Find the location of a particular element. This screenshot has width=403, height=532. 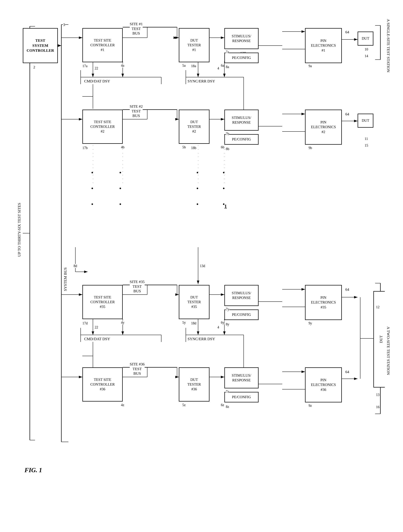

sync-err-dsy-top: SYNC/ERR DSY is located at coordinates (201, 81).